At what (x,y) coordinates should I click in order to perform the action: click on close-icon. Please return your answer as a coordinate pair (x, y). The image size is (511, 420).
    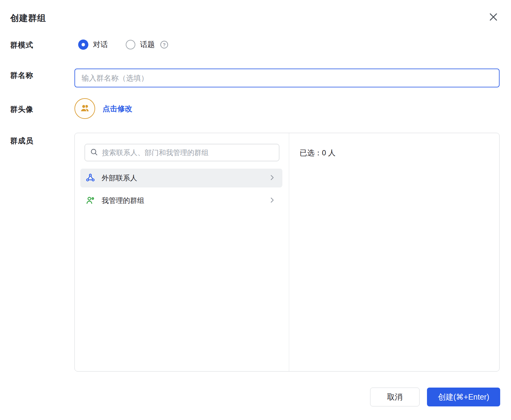
    Looking at the image, I should click on (493, 18).